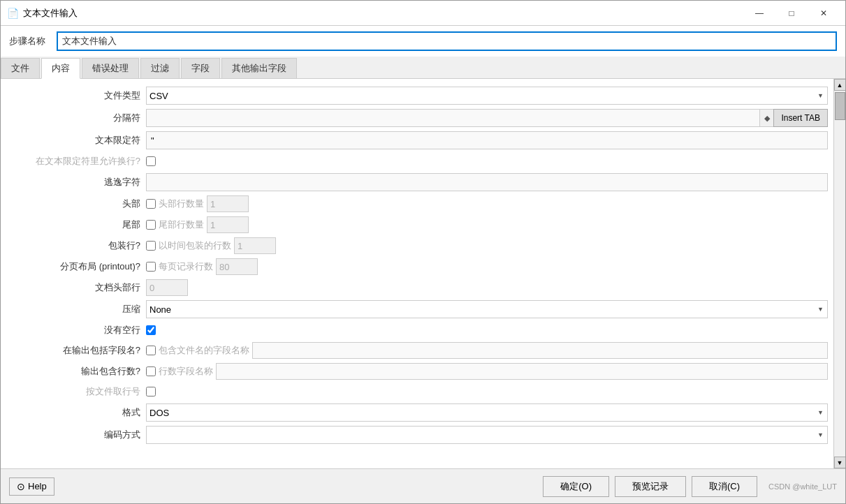  I want to click on compression-control: None GZip Zip, so click(487, 309).